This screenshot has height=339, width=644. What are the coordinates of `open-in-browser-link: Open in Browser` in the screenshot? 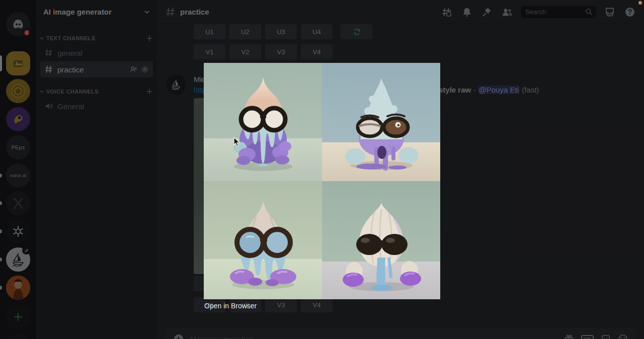 It's located at (230, 306).